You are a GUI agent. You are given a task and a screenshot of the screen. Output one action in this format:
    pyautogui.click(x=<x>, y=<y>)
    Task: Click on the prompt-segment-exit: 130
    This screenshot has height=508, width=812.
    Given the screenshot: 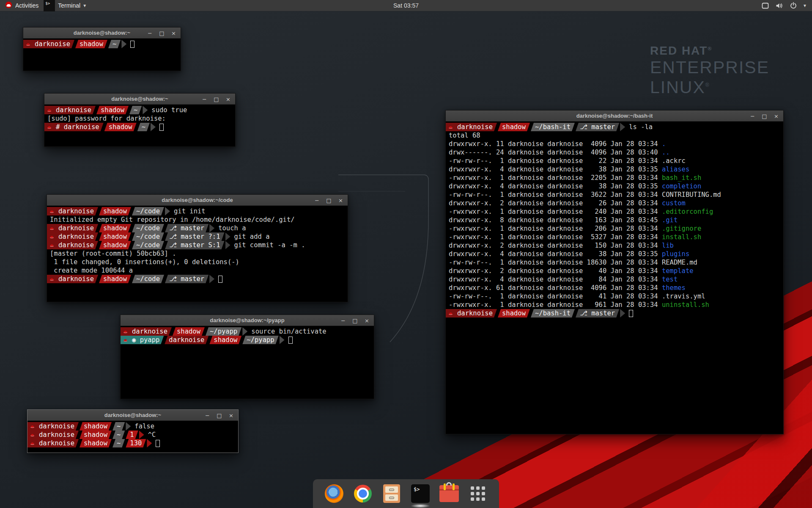 What is the action you would take?
    pyautogui.click(x=136, y=443)
    